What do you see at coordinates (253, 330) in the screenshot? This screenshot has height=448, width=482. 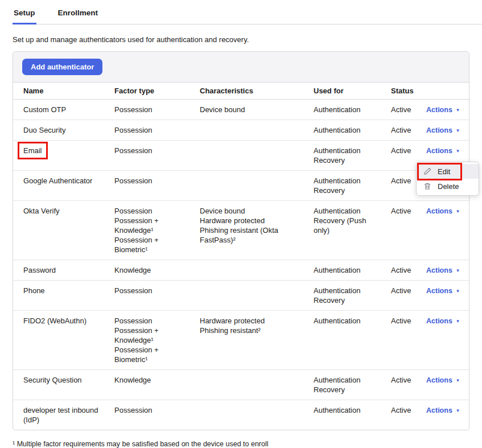 I see `cell-characteristics-line: Phishing resistant²` at bounding box center [253, 330].